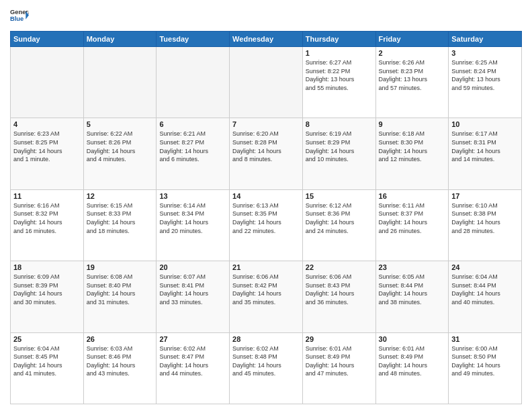 Image resolution: width=532 pixels, height=411 pixels. Describe the element at coordinates (485, 297) in the screenshot. I see `calendar-cell: 24Sunrise: 6:04 AM Sunset: 8:44 PM Dayli…` at that location.